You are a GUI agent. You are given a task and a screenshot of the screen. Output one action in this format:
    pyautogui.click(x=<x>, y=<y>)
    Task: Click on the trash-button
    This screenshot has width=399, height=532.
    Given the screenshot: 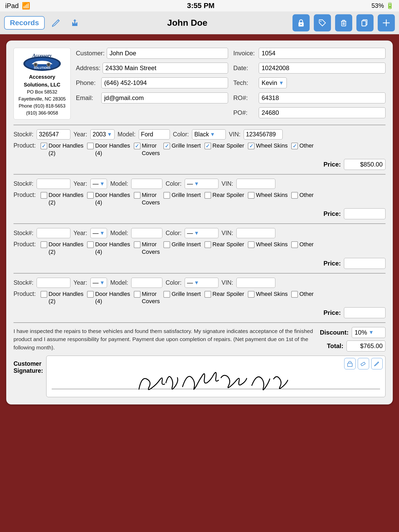 What is the action you would take?
    pyautogui.click(x=344, y=23)
    